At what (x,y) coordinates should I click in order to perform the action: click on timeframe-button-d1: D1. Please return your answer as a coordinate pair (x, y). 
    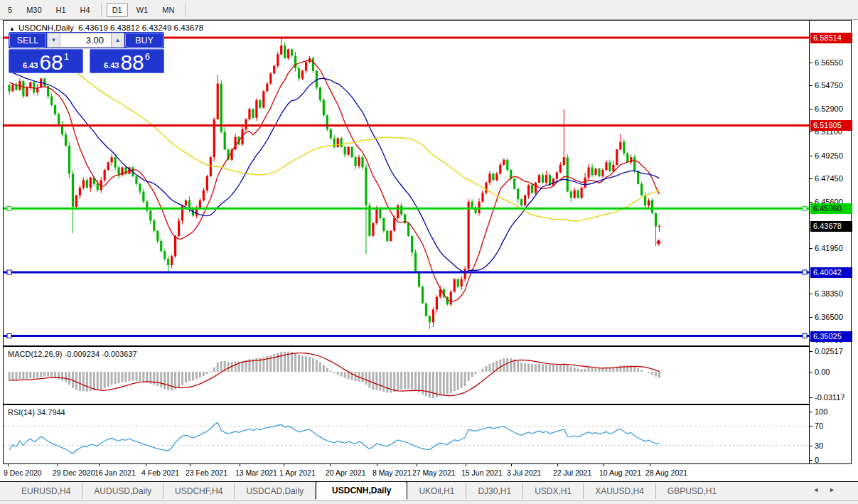
    Looking at the image, I should click on (117, 10).